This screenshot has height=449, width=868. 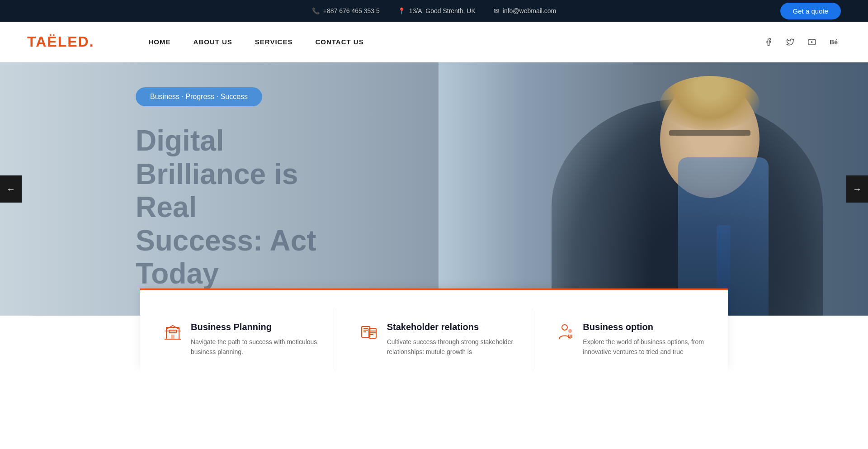 What do you see at coordinates (213, 42) in the screenshot?
I see `nav-about: ABOUT US` at bounding box center [213, 42].